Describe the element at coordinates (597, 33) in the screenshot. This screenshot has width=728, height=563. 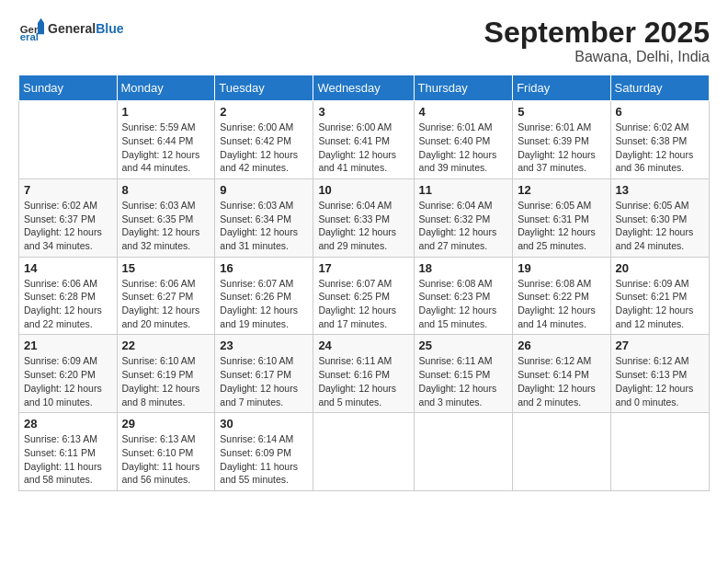
I see `month-title: September 2025` at that location.